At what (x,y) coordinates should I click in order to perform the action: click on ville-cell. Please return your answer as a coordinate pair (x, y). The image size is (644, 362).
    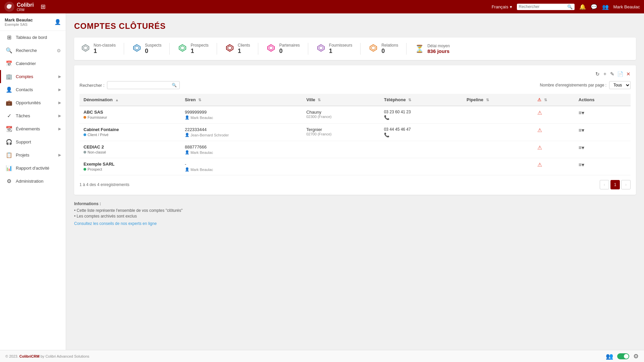
    Looking at the image, I should click on (341, 167).